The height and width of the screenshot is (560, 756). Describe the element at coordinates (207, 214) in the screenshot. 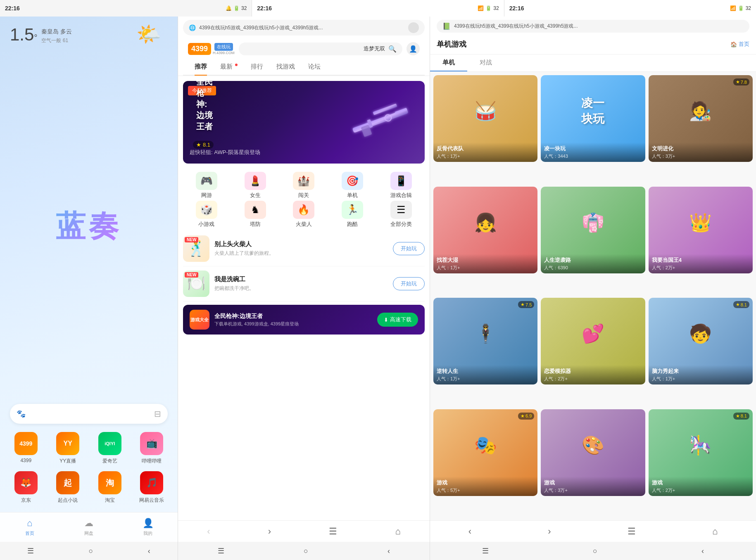

I see `cat-xiaoyouxi: 🎲 小游戏` at that location.